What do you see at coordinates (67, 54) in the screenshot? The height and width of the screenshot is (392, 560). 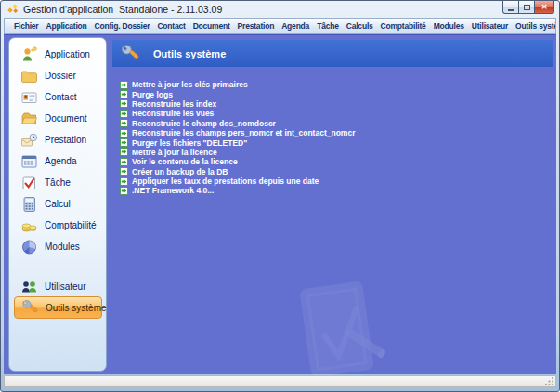 I see `sidebar-item-label: Application` at bounding box center [67, 54].